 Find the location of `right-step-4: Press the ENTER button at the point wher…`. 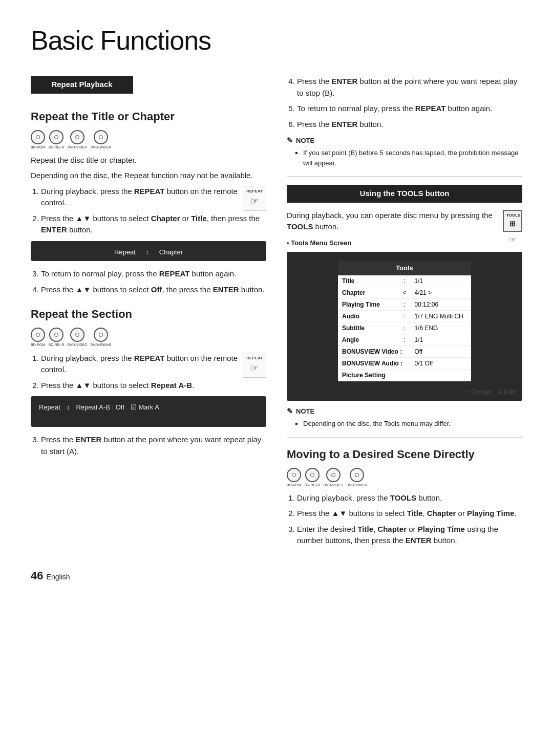

right-step-4: Press the ENTER button at the point wher… is located at coordinates (410, 87).